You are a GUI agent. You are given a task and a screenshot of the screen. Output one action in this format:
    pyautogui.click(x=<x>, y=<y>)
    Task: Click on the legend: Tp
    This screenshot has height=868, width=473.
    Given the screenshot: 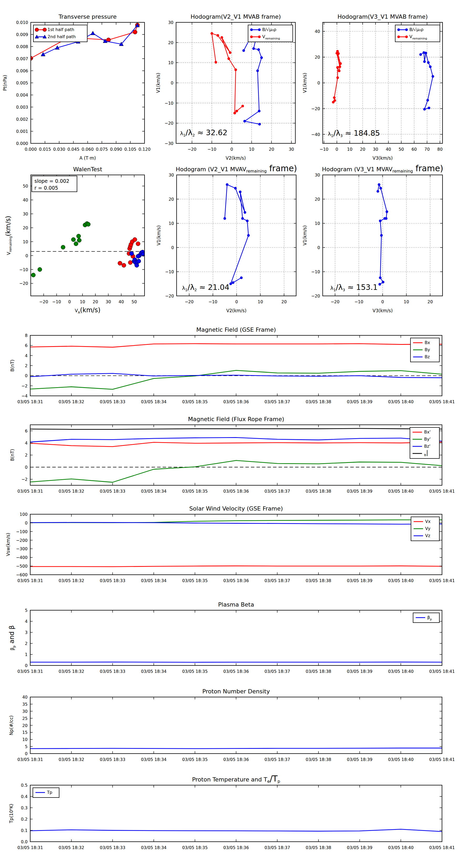 What is the action you would take?
    pyautogui.click(x=46, y=793)
    